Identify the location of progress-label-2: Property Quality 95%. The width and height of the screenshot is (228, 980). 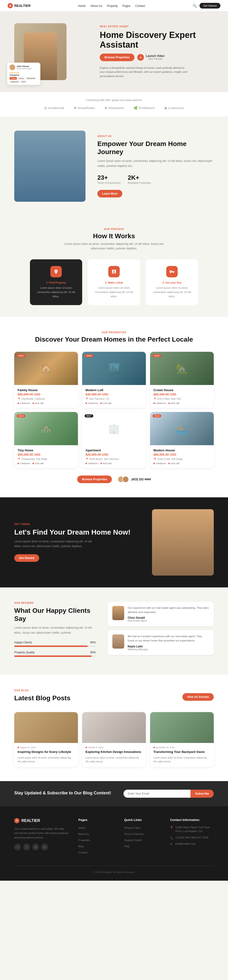
(55, 652).